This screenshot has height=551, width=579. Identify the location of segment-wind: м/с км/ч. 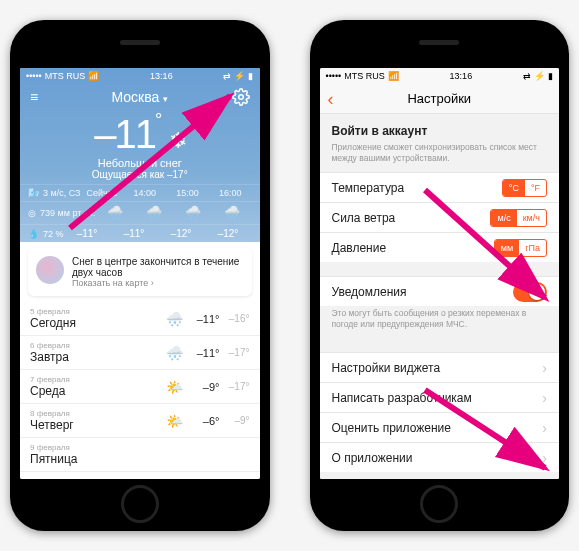
(518, 218).